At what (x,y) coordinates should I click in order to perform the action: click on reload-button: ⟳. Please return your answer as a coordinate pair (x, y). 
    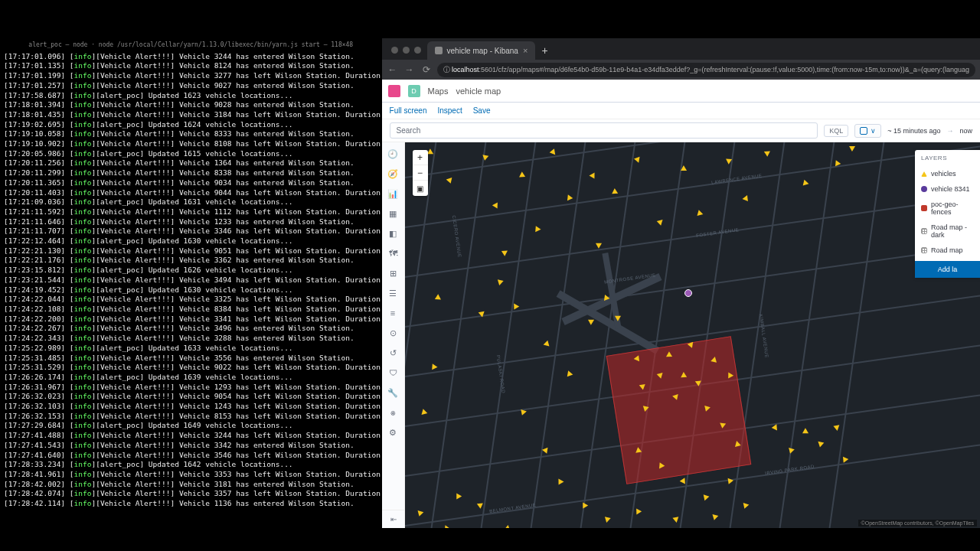
    Looking at the image, I should click on (426, 70).